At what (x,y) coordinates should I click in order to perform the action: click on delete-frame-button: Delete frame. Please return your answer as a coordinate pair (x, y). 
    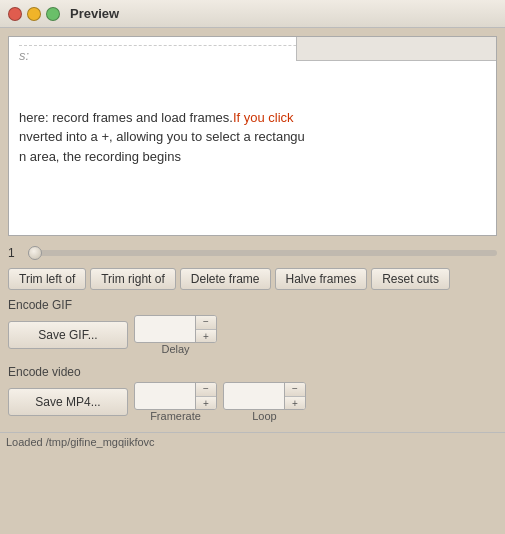
    Looking at the image, I should click on (226, 279).